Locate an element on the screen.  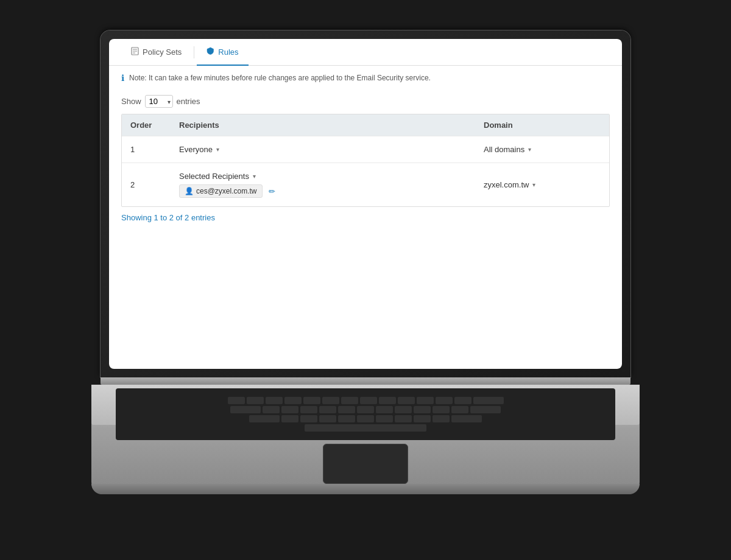
show-entries-row: Show 10 25 50 100 entries is located at coordinates (366, 102).